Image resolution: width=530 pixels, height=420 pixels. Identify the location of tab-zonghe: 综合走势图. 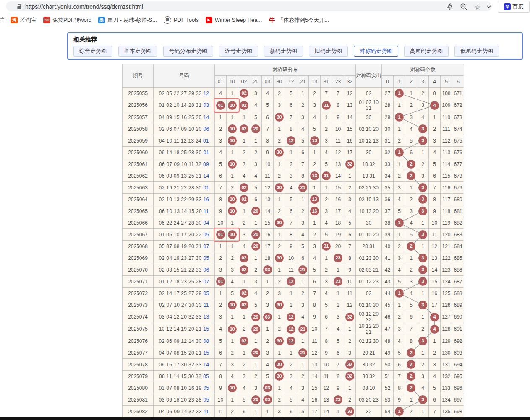
(93, 51).